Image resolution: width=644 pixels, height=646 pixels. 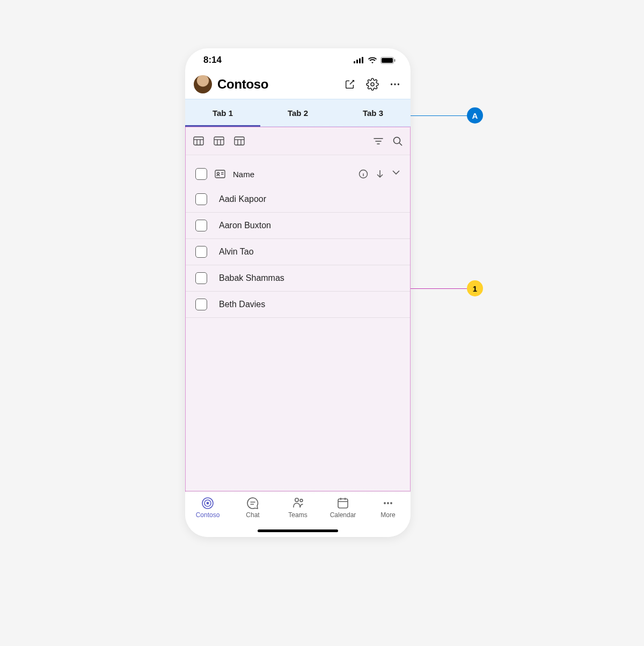 I want to click on row-name: Alvin Tao, so click(x=236, y=252).